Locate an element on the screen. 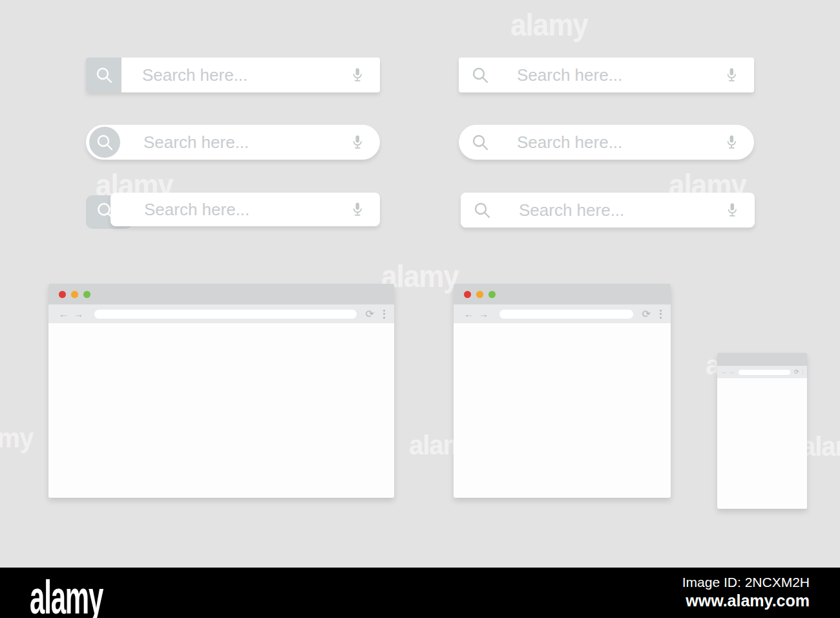 The height and width of the screenshot is (618, 840). browser-window-small: ← → ⟳ is located at coordinates (762, 431).